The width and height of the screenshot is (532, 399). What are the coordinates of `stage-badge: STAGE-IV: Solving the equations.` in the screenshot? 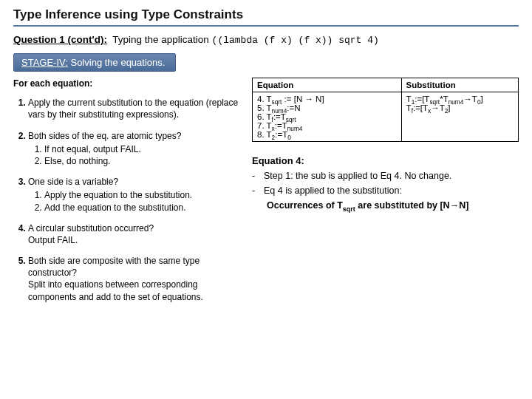 It's located at (95, 62).